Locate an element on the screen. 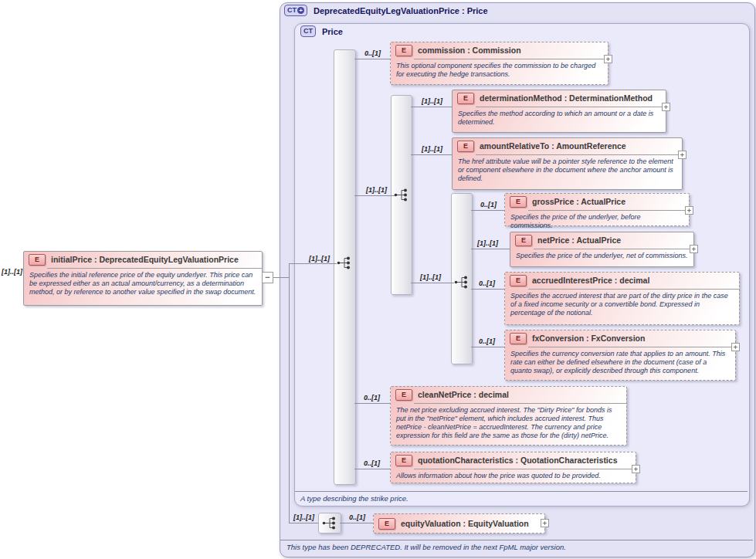 This screenshot has width=756, height=559. element-description: Specifies the price of the underlyer, be… is located at coordinates (597, 221).